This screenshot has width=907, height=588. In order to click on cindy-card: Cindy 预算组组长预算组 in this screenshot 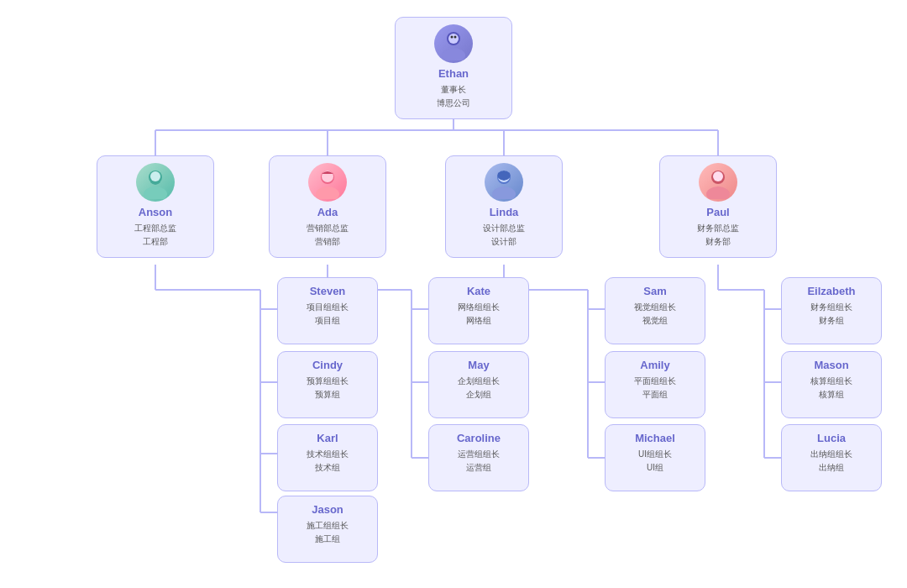, I will do `click(328, 385)`.